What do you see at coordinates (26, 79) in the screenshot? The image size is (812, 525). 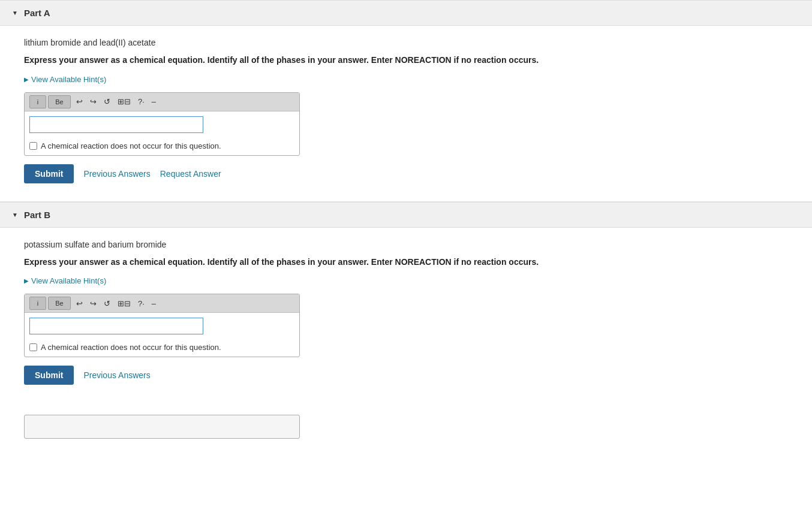 I see `part-a-hint-arrow-icon: ▶` at bounding box center [26, 79].